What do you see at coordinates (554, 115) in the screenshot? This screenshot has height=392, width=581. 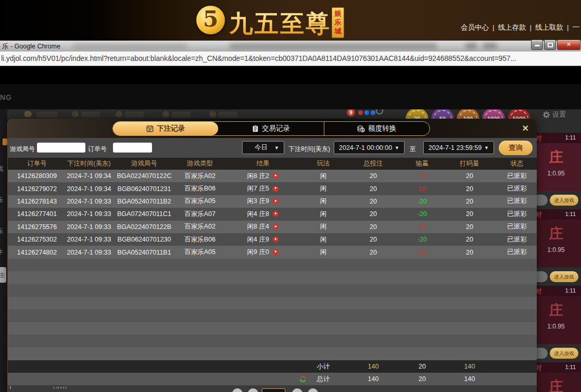 I see `lobby-settings-button: 设置` at bounding box center [554, 115].